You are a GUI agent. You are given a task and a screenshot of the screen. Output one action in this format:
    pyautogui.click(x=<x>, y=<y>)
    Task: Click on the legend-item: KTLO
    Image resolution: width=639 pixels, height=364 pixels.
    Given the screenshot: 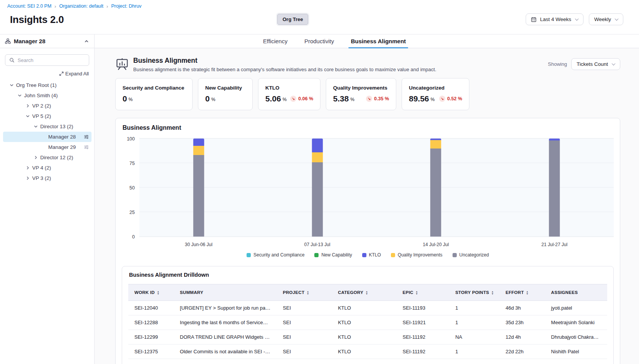 What is the action you would take?
    pyautogui.click(x=371, y=255)
    